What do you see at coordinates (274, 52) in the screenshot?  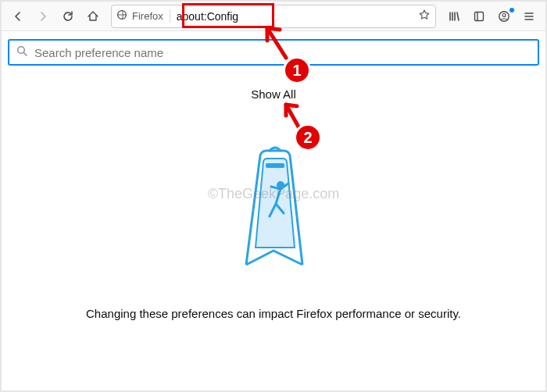 I see `preference-search-box` at bounding box center [274, 52].